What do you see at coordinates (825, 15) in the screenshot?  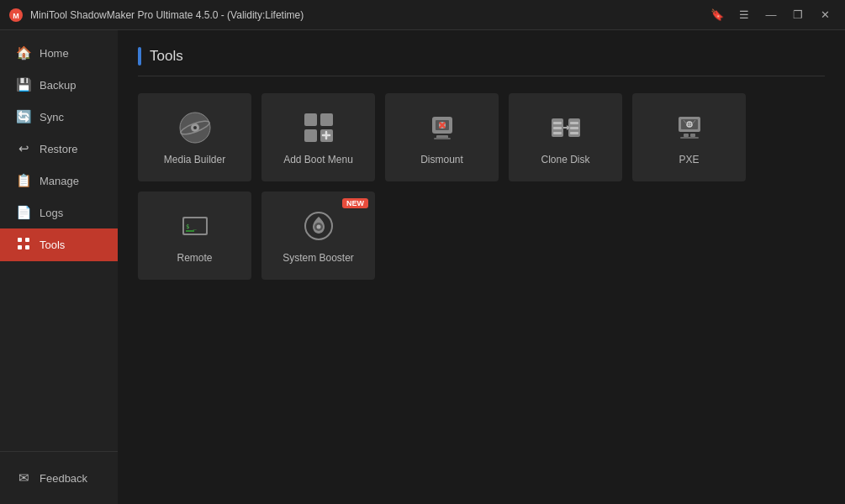 I see `close-button: ✕` at bounding box center [825, 15].